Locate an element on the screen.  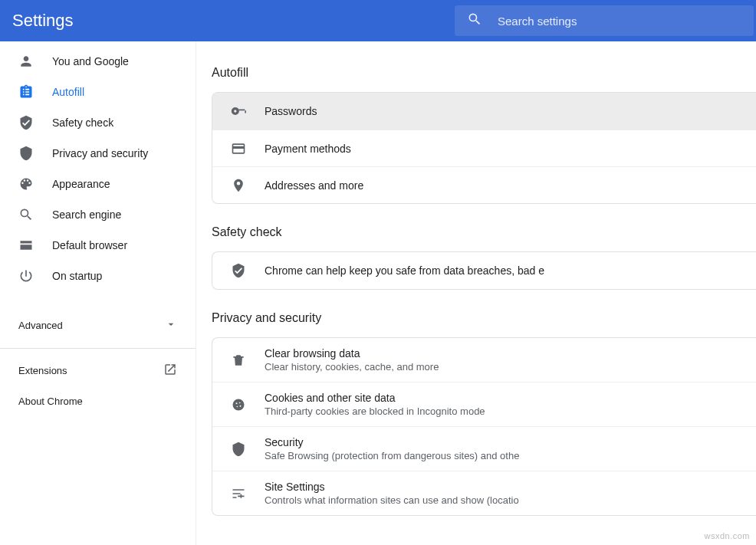
sidebar-item-autofill: Autofill is located at coordinates (95, 92).